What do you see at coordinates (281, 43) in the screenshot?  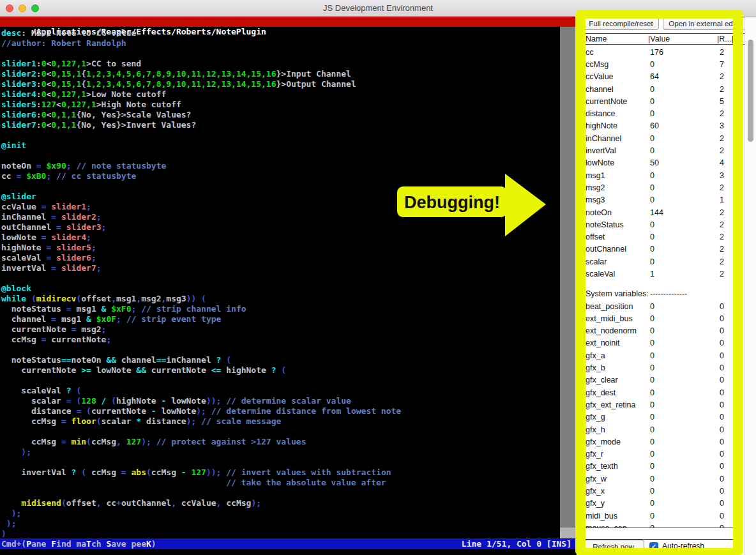 I see `code-line: //author: Robert Randolph` at bounding box center [281, 43].